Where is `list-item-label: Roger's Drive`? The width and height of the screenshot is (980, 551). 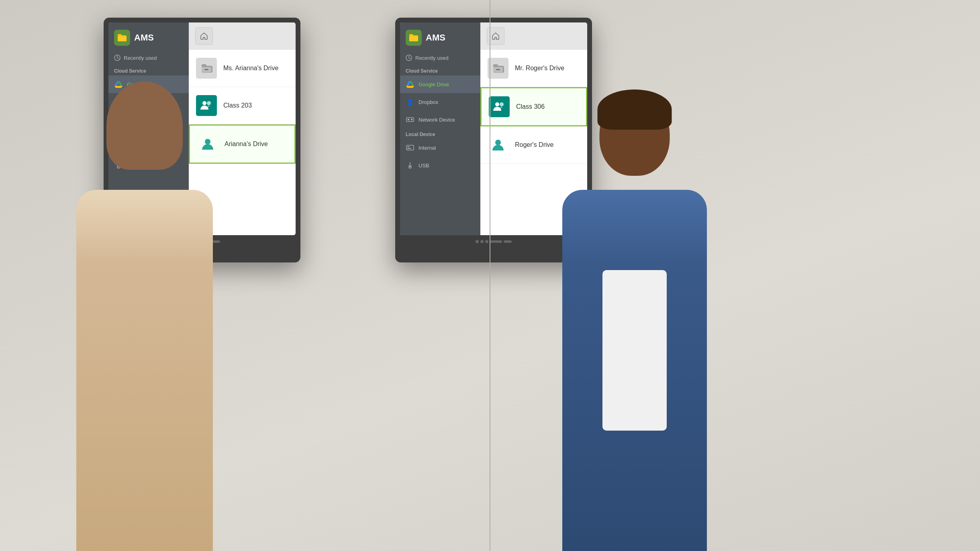
list-item-label: Roger's Drive is located at coordinates (534, 145).